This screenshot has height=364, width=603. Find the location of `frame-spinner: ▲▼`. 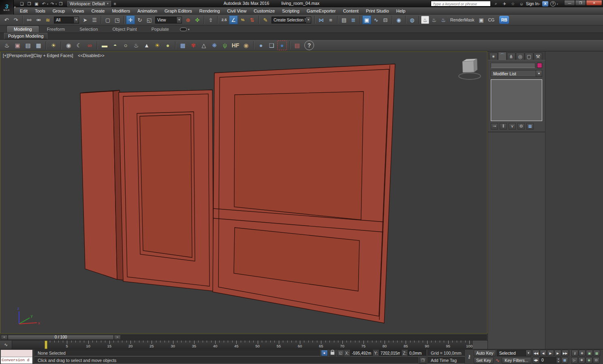

frame-spinner: ▲▼ is located at coordinates (558, 360).